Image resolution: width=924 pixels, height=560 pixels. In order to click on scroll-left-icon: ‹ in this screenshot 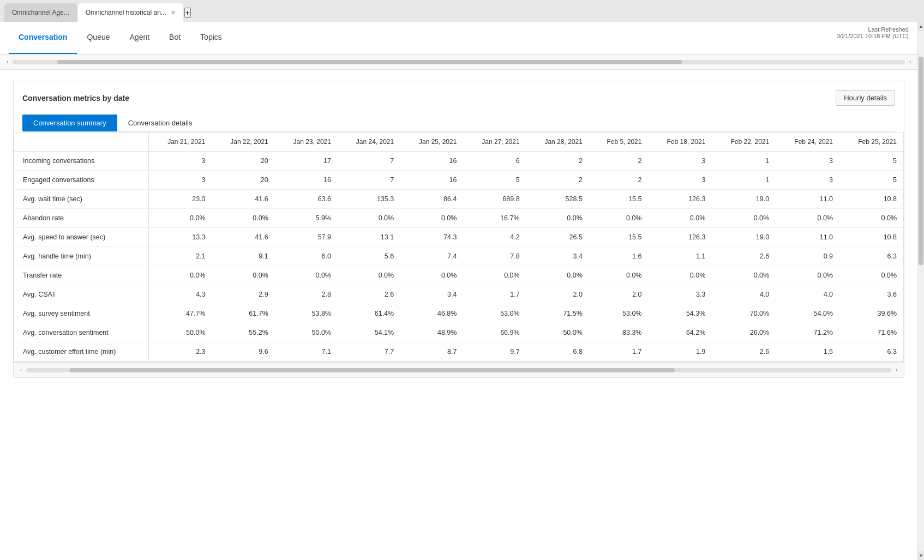, I will do `click(8, 62)`.